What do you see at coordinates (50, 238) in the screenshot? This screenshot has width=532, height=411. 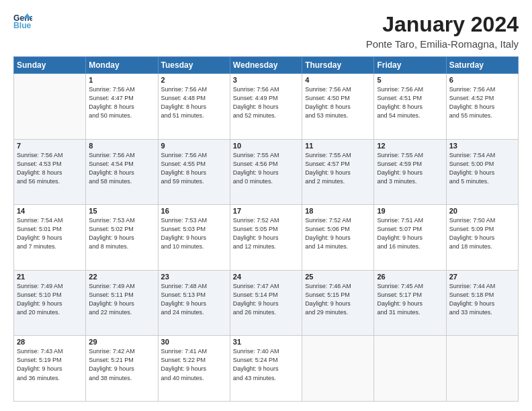 I see `table-row: 14Sunrise: 7:54 AM Sunset: 5:01 PM Dayli…` at bounding box center [50, 238].